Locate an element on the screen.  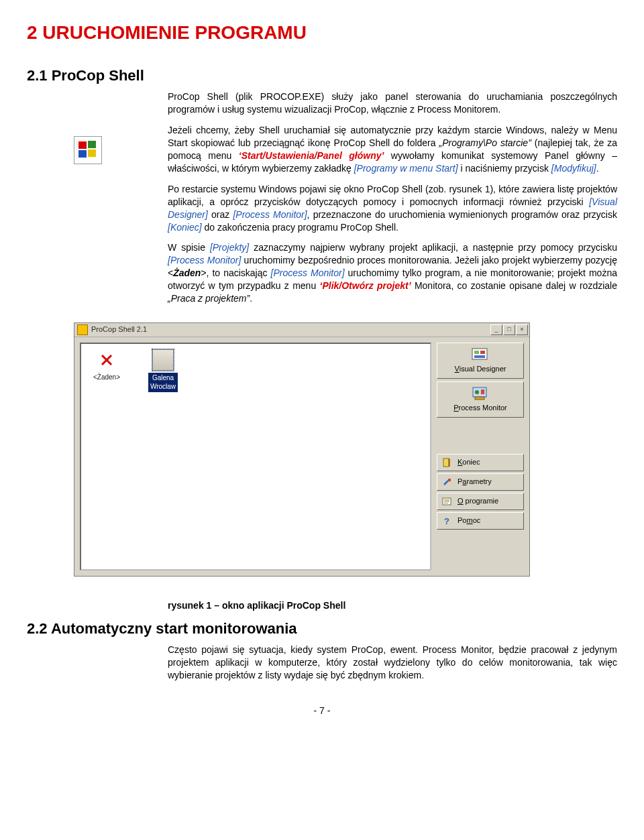
paragraph-2: Jeżeli chcemy, żeby Shell uruchamiał się… is located at coordinates (392, 149).